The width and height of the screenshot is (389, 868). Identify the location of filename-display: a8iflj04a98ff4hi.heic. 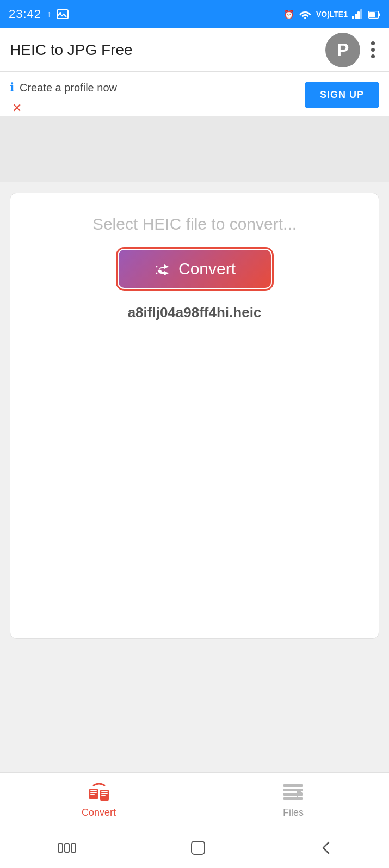
(195, 312).